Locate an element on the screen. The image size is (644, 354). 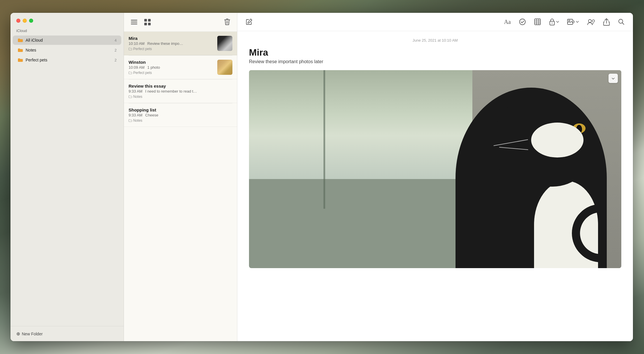
note-date: June 25, 2021 at 10:10 AM is located at coordinates (435, 40).